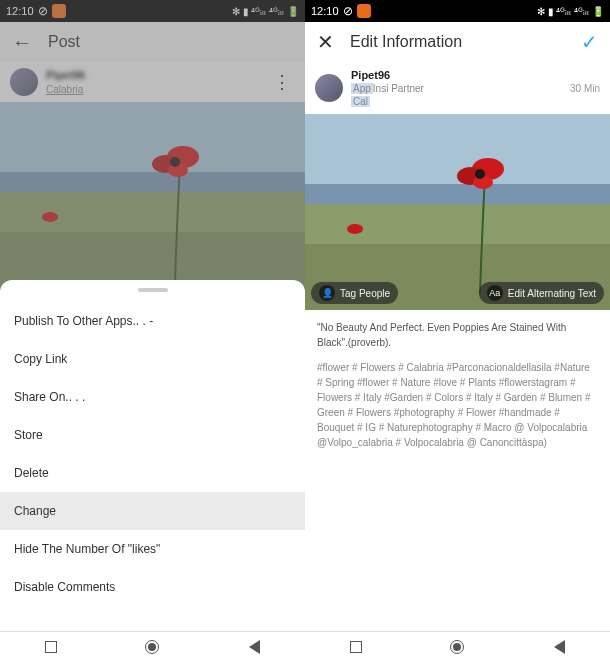  I want to click on menu-share-on: Share On.. . ., so click(152, 397).